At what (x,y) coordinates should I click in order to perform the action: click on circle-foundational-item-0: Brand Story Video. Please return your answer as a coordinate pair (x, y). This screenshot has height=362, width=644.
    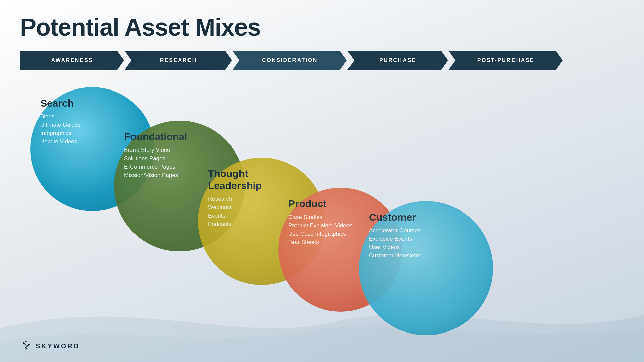
    Looking at the image, I should click on (179, 150).